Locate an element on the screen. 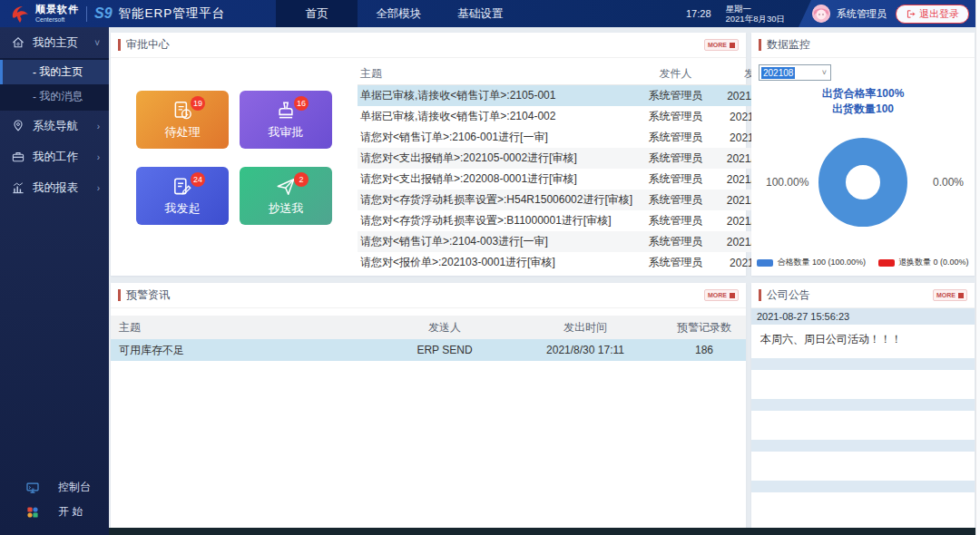 The height and width of the screenshot is (535, 980). period-select: 202108 ˅ is located at coordinates (795, 73).